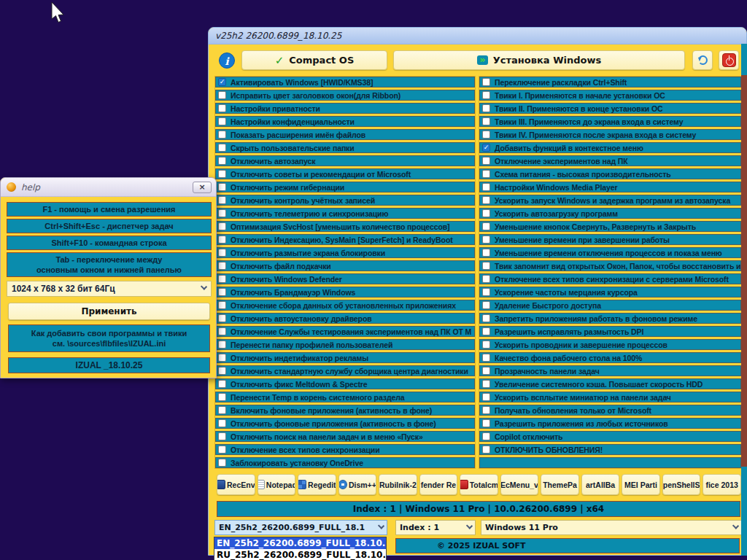 Image resolution: width=747 pixels, height=560 pixels. I want to click on tweak-row: Отключить Windows Defender, so click(345, 279).